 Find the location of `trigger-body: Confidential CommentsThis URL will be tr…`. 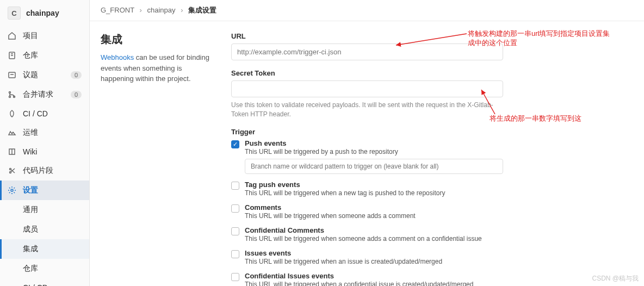

trigger-body: Confidential CommentsThis URL will be tr… is located at coordinates (374, 234).